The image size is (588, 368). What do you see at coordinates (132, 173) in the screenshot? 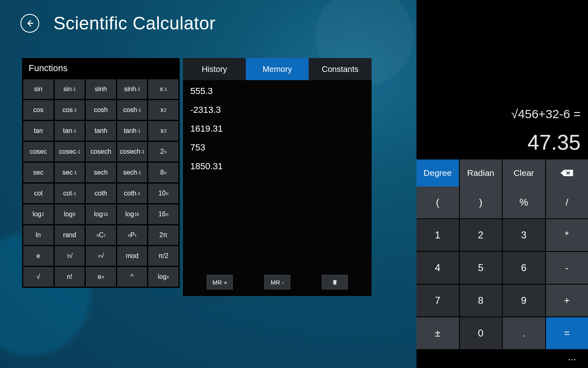
I see `function-sech-button: sech-1` at bounding box center [132, 173].